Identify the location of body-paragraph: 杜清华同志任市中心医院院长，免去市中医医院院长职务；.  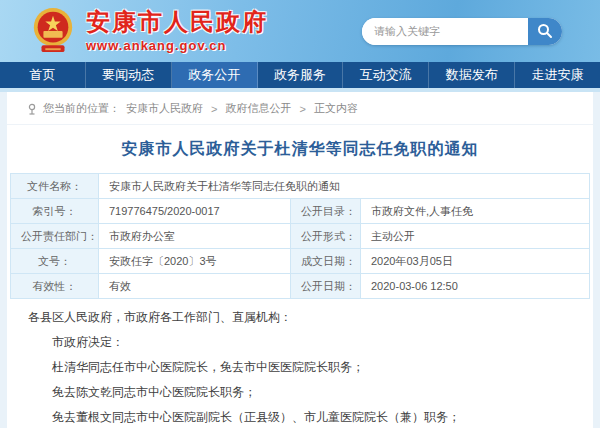
(296, 368).